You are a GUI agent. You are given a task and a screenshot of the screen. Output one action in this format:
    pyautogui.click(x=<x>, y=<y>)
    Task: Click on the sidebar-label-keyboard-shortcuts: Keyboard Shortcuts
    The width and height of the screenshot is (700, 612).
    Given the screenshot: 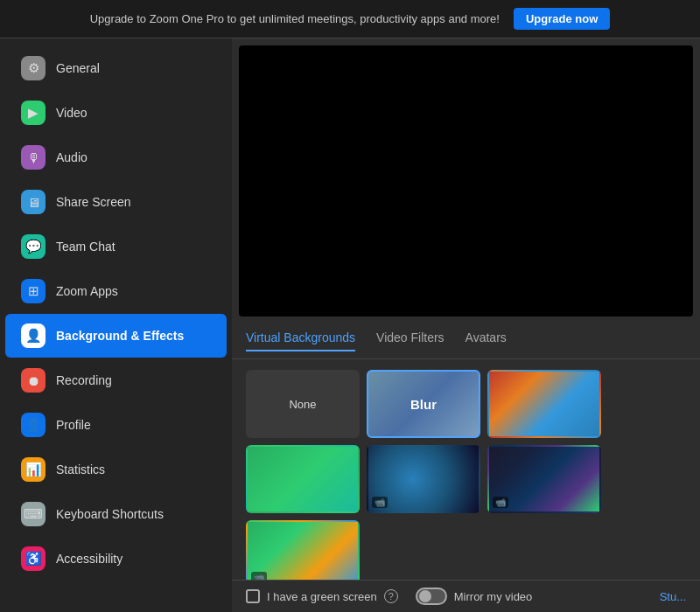 What is the action you would take?
    pyautogui.click(x=110, y=514)
    